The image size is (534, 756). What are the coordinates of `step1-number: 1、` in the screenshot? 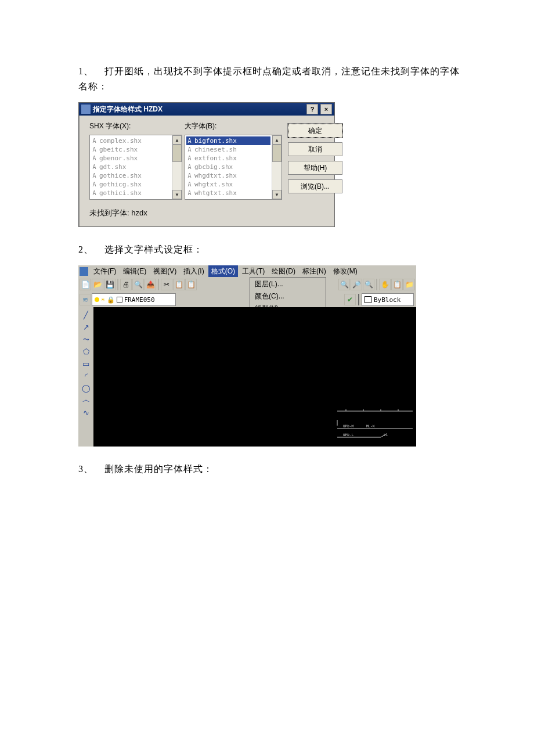 It's located at (92, 71).